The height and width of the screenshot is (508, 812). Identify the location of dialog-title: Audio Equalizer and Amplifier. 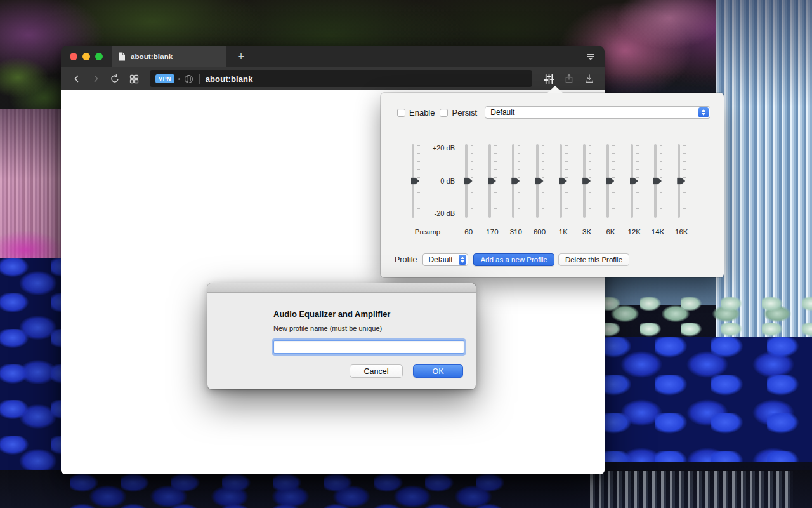
(369, 314).